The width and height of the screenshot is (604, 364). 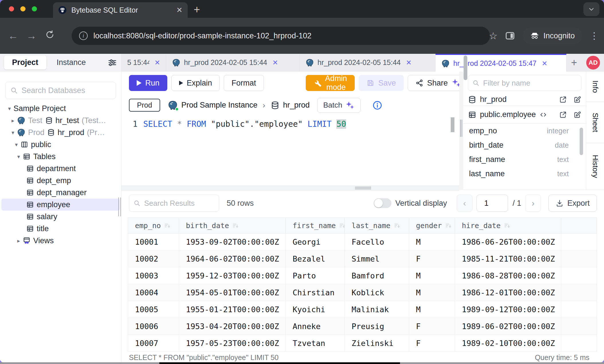 What do you see at coordinates (525, 83) in the screenshot?
I see `schema-filter` at bounding box center [525, 83].